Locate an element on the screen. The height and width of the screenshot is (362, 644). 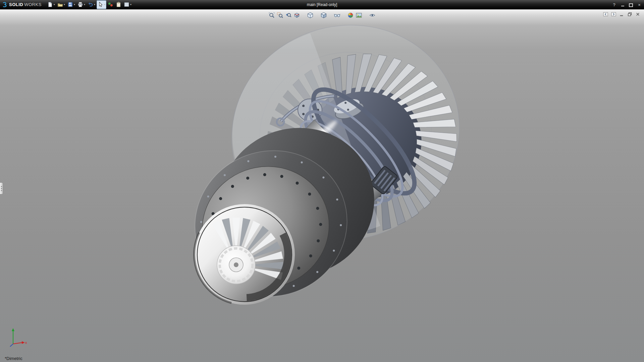
undo-dropdown-caret: ▾ is located at coordinates (95, 5).